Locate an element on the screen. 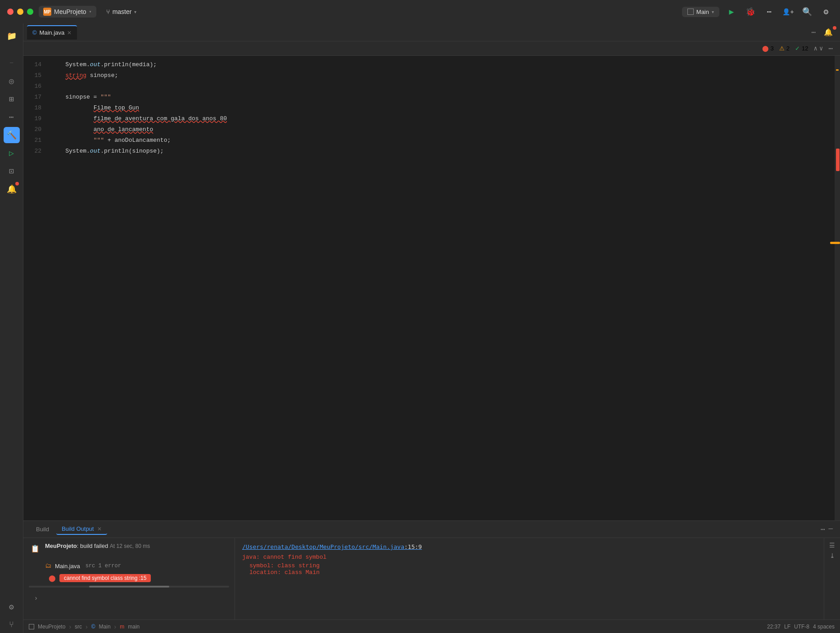 The height and width of the screenshot is (633, 840). sidebar-item-more: ⋯ is located at coordinates (12, 117).